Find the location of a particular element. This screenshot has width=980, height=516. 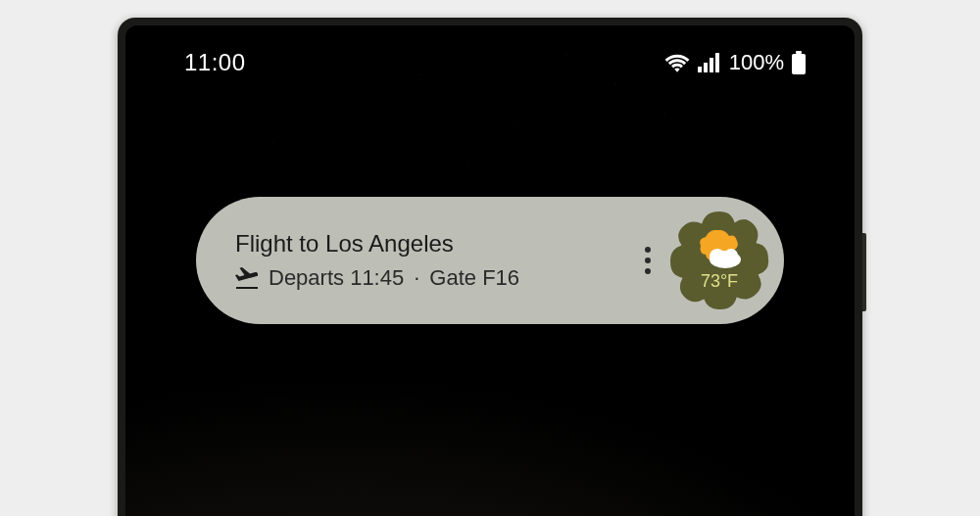

wifi-icon is located at coordinates (677, 63).